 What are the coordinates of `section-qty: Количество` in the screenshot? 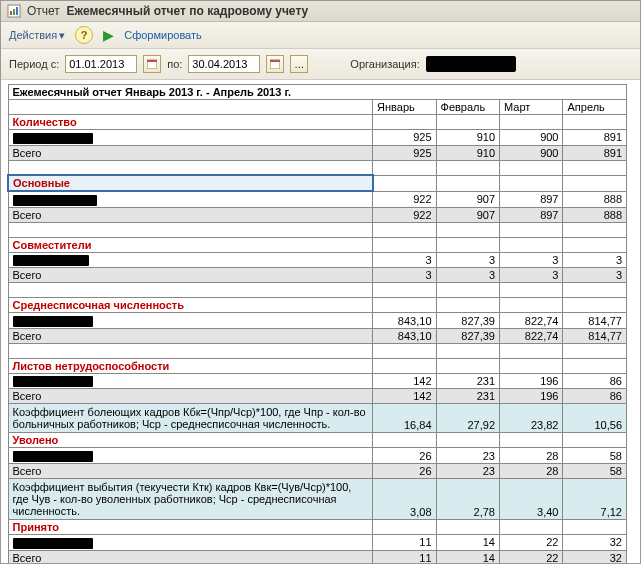 It's located at (190, 122).